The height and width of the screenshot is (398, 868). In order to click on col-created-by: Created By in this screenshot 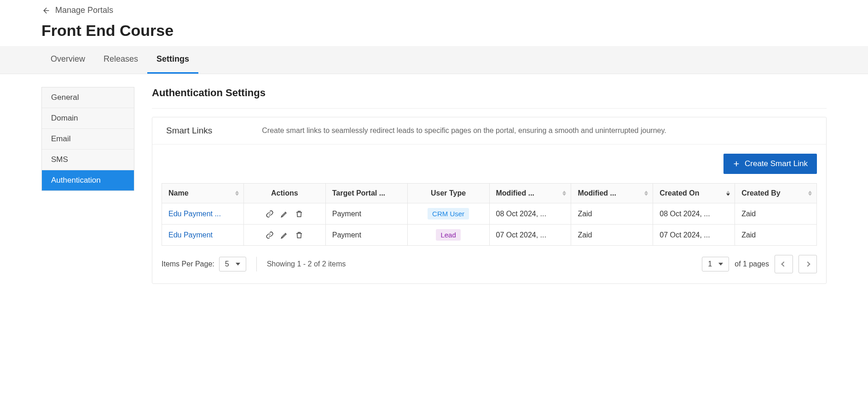, I will do `click(776, 193)`.